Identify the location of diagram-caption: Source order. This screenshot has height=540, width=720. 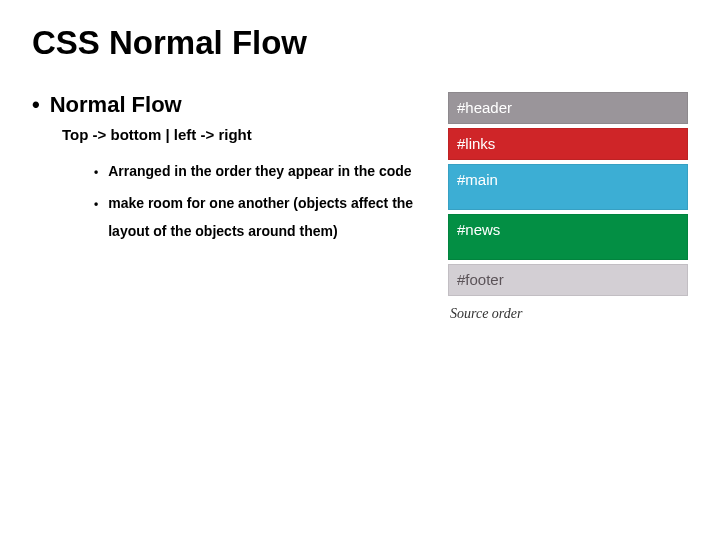
(568, 314).